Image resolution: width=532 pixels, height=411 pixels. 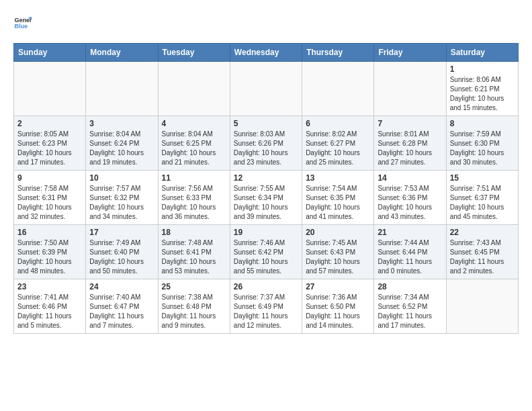 I want to click on weekday-header-tuesday: Tuesday, so click(x=193, y=52).